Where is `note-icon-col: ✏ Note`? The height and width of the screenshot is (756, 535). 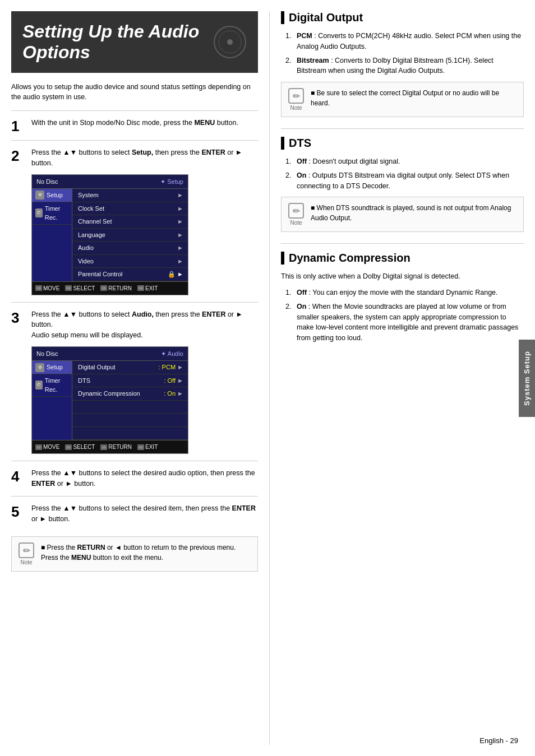
note-icon-col: ✏ Note is located at coordinates (26, 554).